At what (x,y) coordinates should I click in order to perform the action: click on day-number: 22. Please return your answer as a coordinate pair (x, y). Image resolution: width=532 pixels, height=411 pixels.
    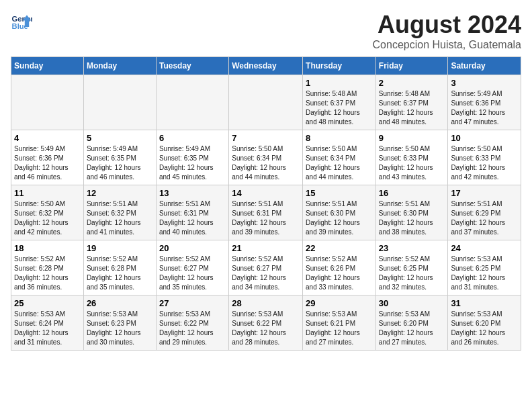
    Looking at the image, I should click on (339, 248).